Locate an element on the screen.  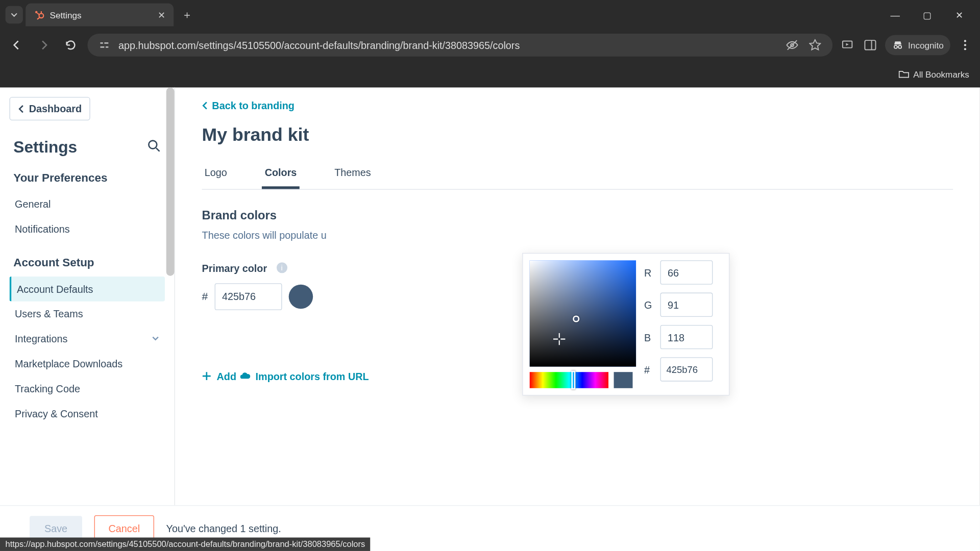
url-text: app.hubspot.com/settings/45105500/accoun… is located at coordinates (448, 45).